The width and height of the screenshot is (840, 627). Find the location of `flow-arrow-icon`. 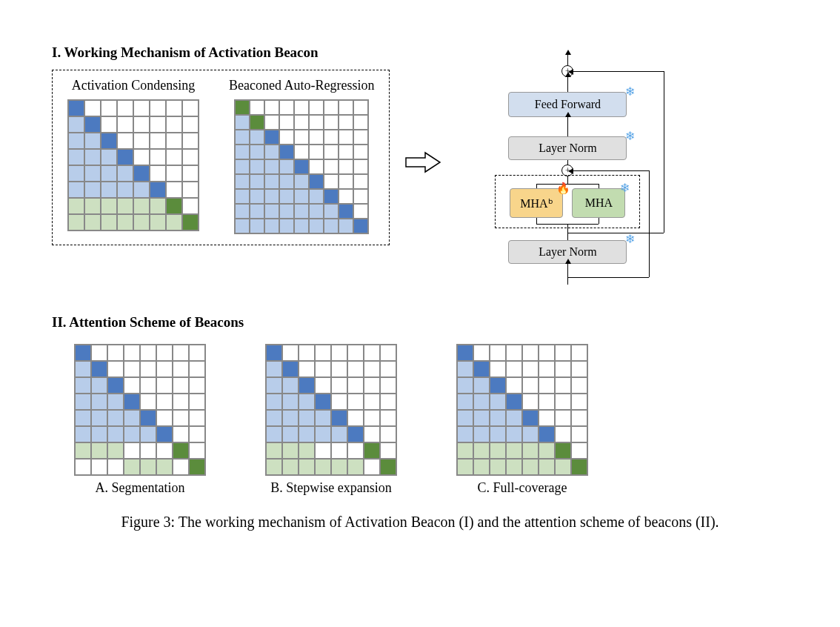

flow-arrow-icon is located at coordinates (423, 162).